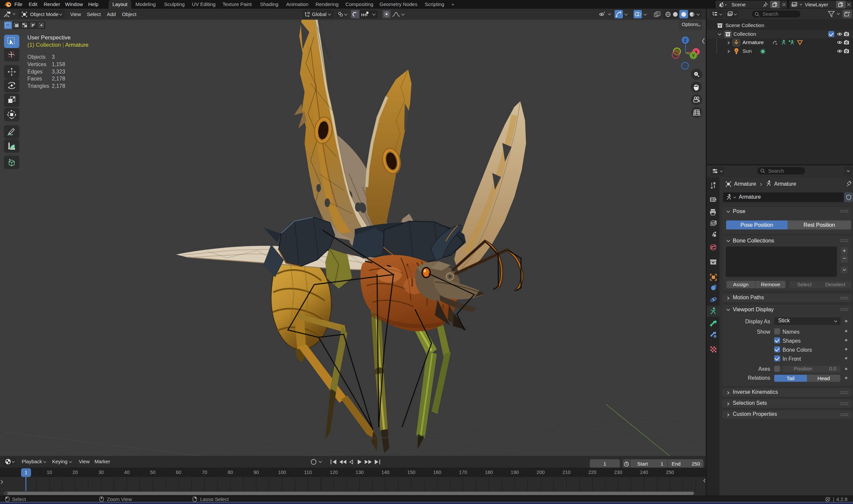 This screenshot has height=504, width=853. Describe the element at coordinates (204, 472) in the screenshot. I see `svg-text: 70` at that location.